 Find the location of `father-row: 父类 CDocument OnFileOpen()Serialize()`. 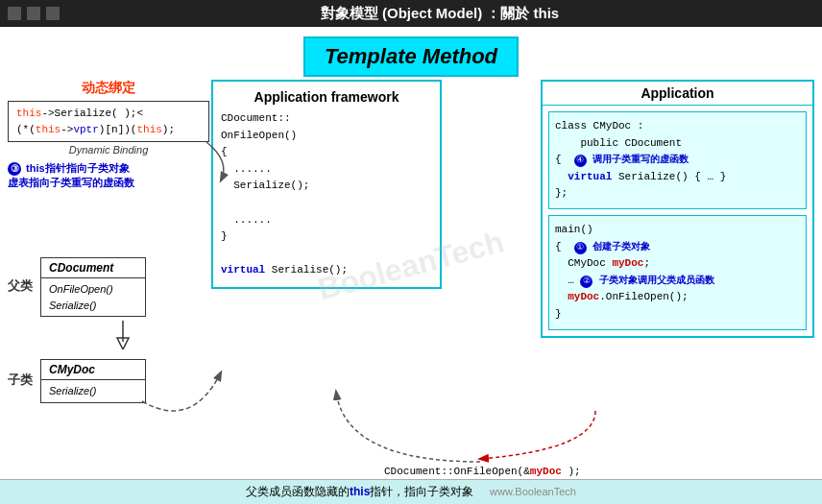

father-row: 父类 CDocument OnFileOpen()Serialize() is located at coordinates (99, 287).